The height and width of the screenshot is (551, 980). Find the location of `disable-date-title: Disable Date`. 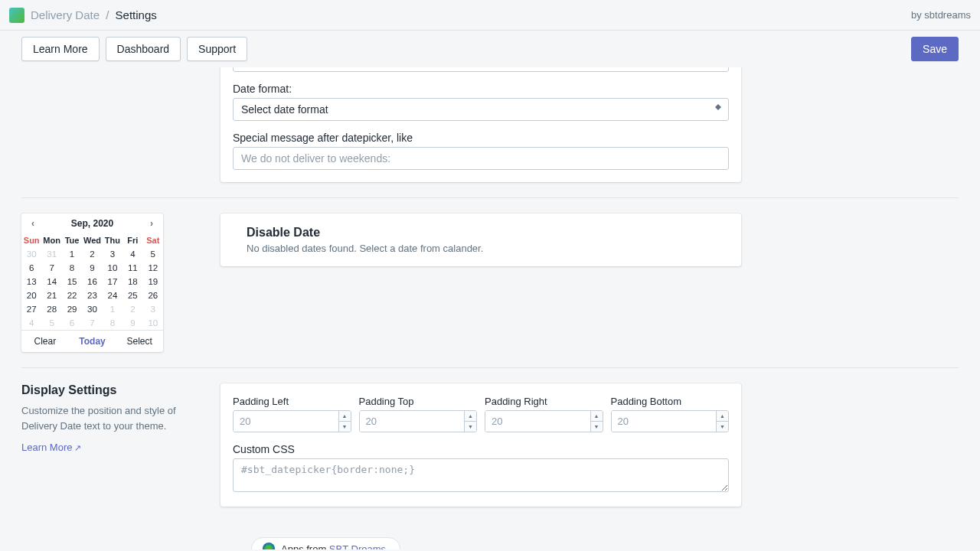

disable-date-title: Disable Date is located at coordinates (481, 233).